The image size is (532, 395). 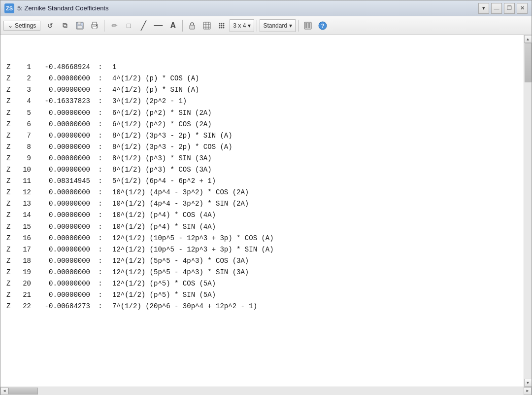 What do you see at coordinates (207, 26) in the screenshot?
I see `table-button` at bounding box center [207, 26].